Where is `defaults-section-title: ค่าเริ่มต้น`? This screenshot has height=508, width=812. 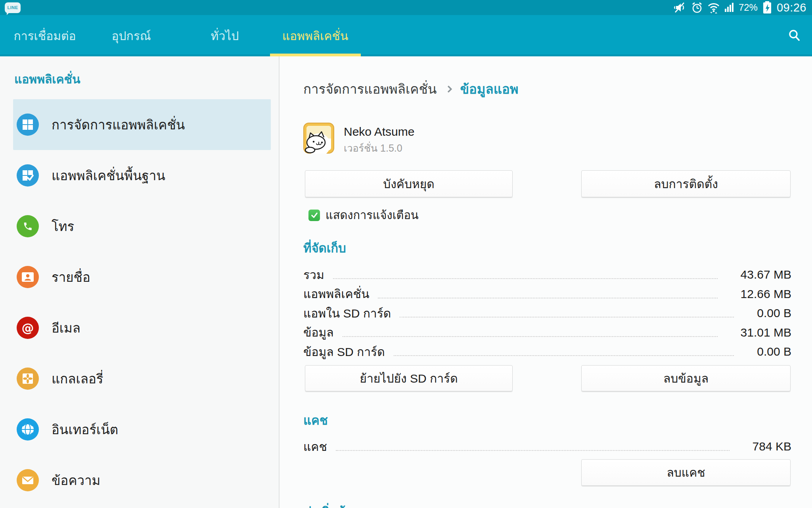 defaults-section-title: ค่าเริ่มต้น is located at coordinates (328, 505).